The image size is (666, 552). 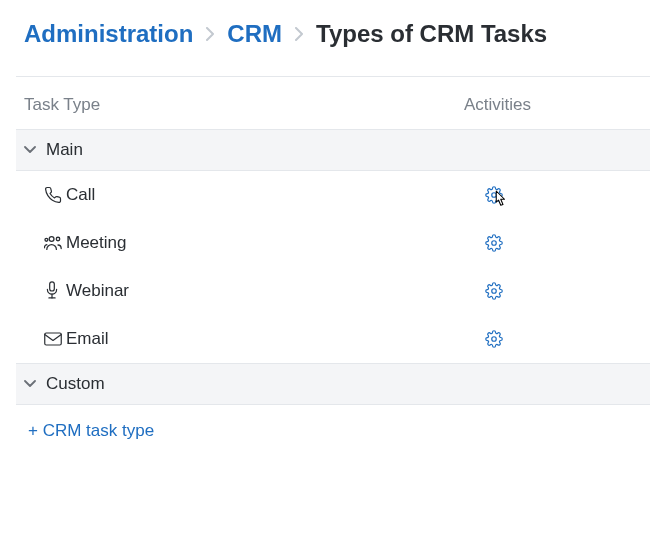 What do you see at coordinates (333, 243) in the screenshot?
I see `table-row: Meeting` at bounding box center [333, 243].